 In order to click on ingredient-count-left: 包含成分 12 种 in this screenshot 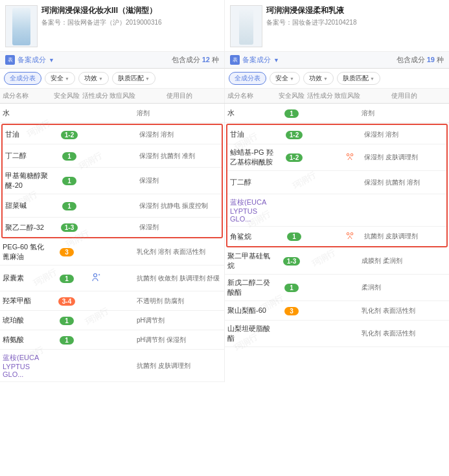, I will do `click(196, 60)`.